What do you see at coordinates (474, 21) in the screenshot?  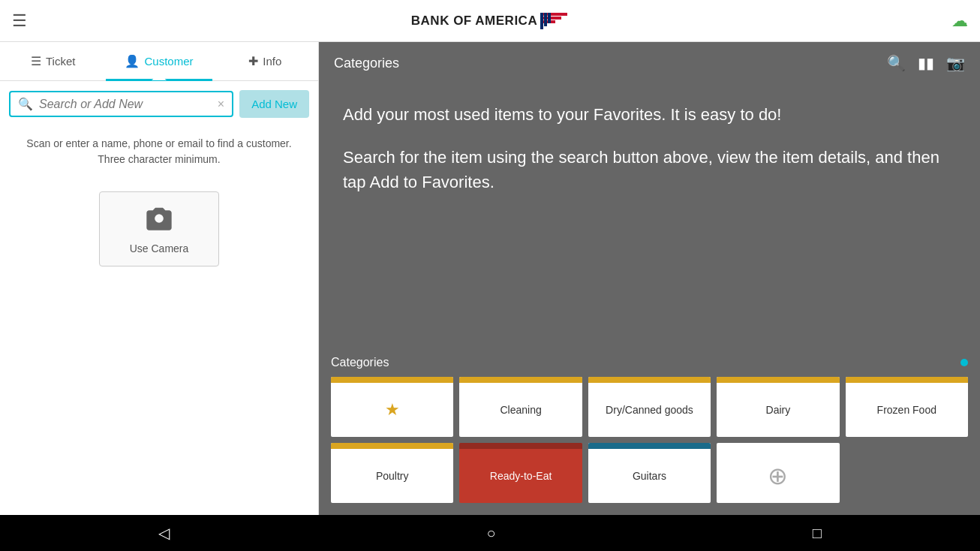 I see `brand-name: BANK OF AMERICA` at bounding box center [474, 21].